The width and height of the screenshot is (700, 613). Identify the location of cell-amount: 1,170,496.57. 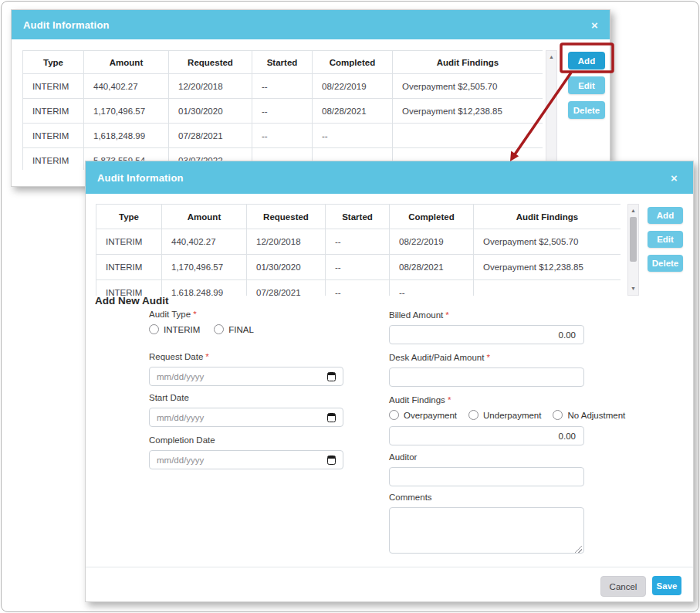
(205, 267).